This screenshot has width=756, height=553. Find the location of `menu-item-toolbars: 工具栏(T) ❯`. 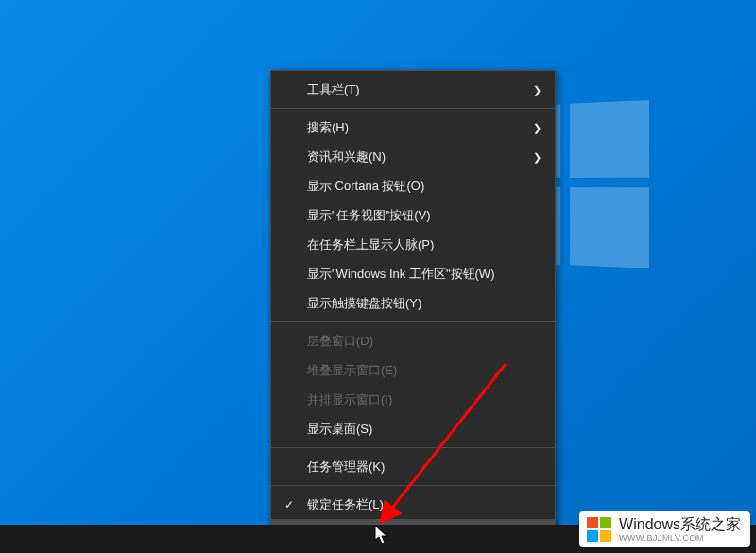

menu-item-toolbars: 工具栏(T) ❯ is located at coordinates (413, 89).